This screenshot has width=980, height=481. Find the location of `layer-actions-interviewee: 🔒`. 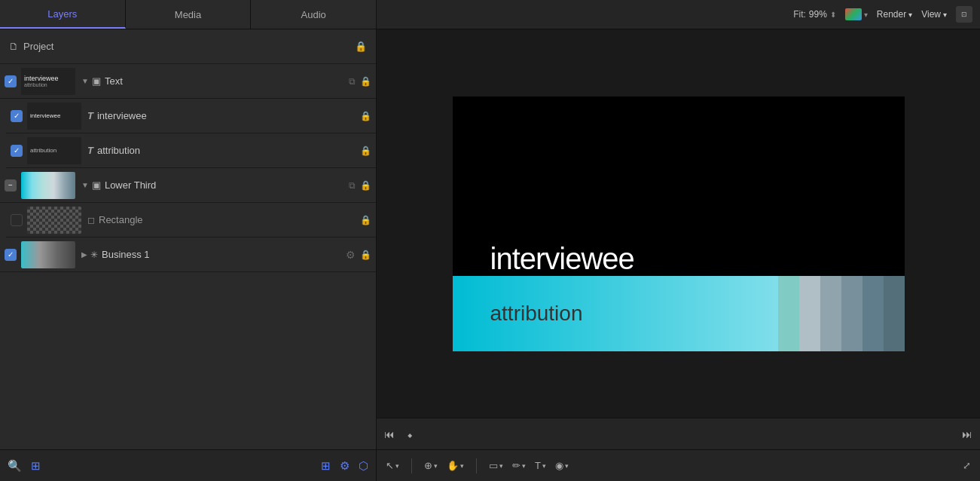

layer-actions-interviewee: 🔒 is located at coordinates (366, 116).